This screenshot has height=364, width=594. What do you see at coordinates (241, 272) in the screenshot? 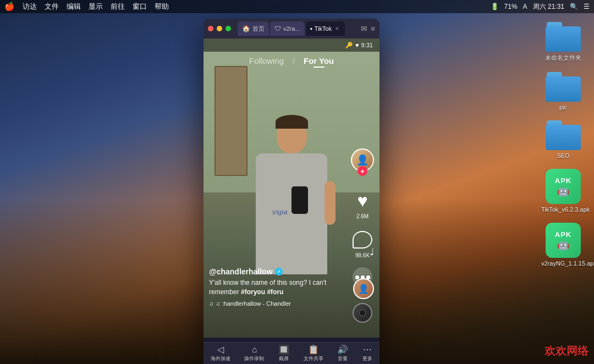
I see `username-text: @chandlerhallow` at bounding box center [241, 272].